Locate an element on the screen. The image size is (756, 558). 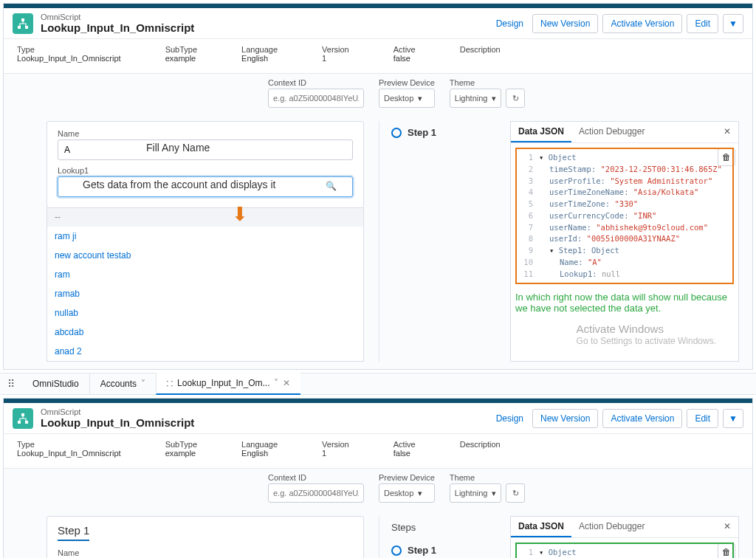
app-bar: ⠿ OmniStudio Accounts˅ ⸬ Lookup_Input_In… is located at coordinates (378, 384).